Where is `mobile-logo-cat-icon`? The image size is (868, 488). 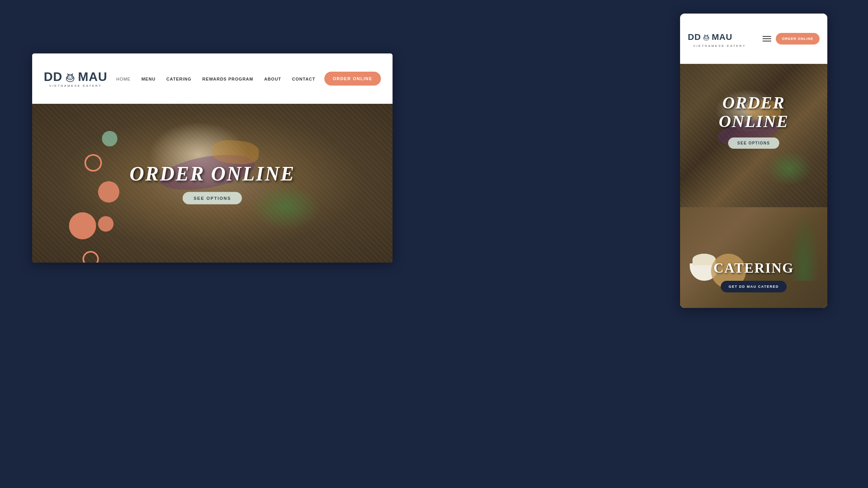 mobile-logo-cat-icon is located at coordinates (706, 36).